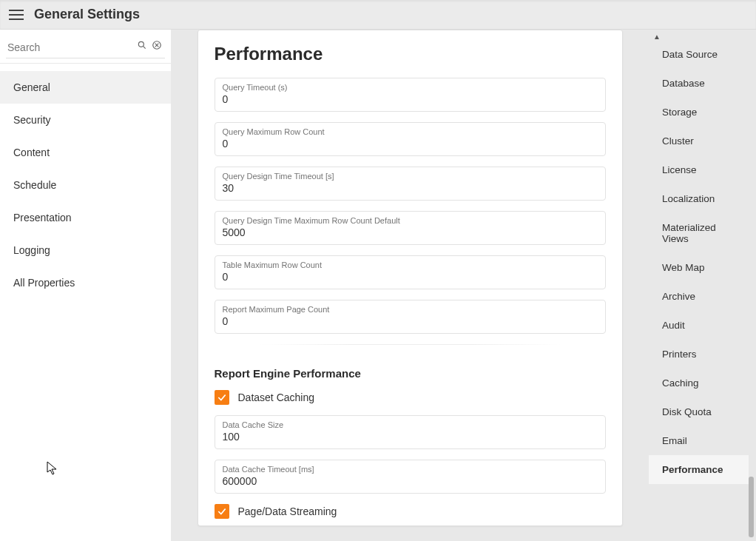  I want to click on rail-item-database: Database, so click(698, 83).